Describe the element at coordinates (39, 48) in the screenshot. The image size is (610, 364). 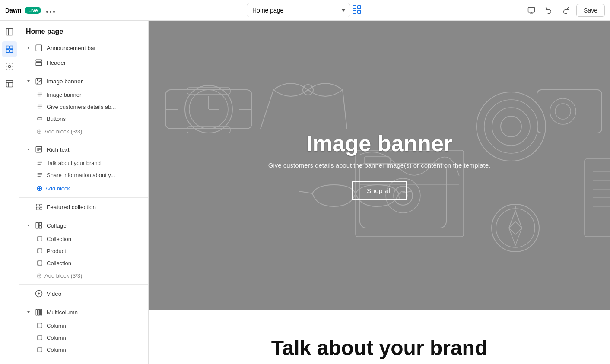
I see `announcement-bar-icon` at that location.